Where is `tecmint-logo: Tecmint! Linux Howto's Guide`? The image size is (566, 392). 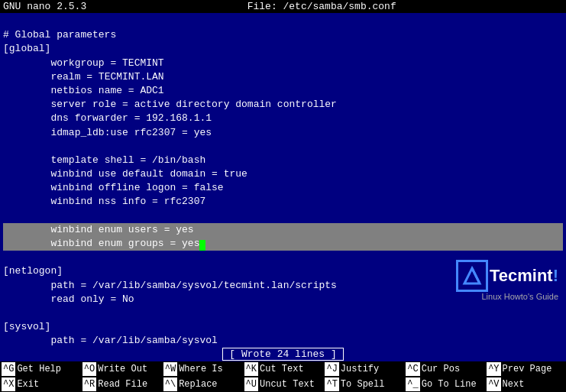
tecmint-logo: Tecmint! Linux Howto's Guide is located at coordinates (507, 280).